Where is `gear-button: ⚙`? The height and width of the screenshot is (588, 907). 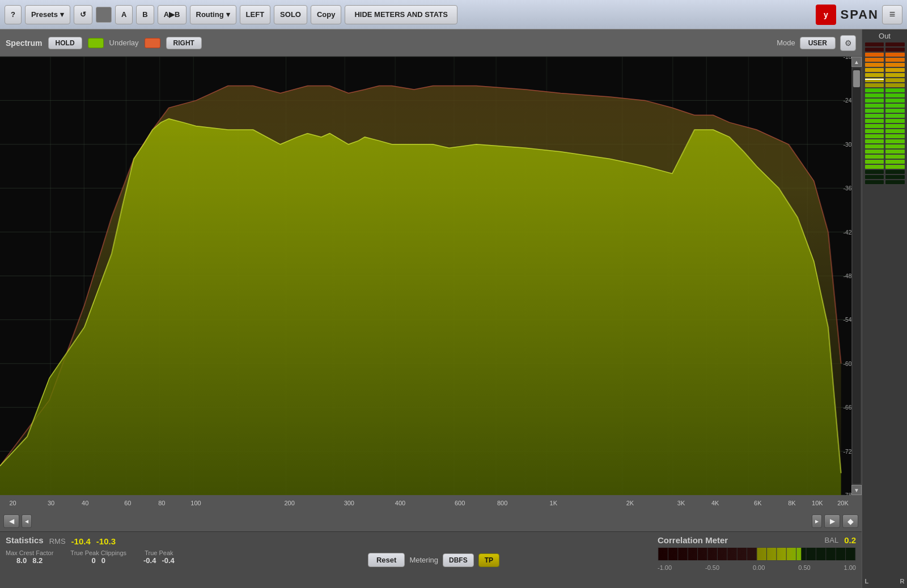
gear-button: ⚙ is located at coordinates (848, 43).